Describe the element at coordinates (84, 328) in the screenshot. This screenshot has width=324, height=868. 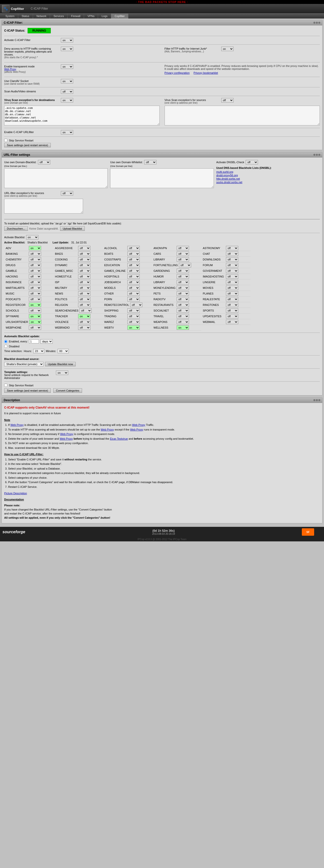
I see `bl-select-webradio: onoff` at that location.